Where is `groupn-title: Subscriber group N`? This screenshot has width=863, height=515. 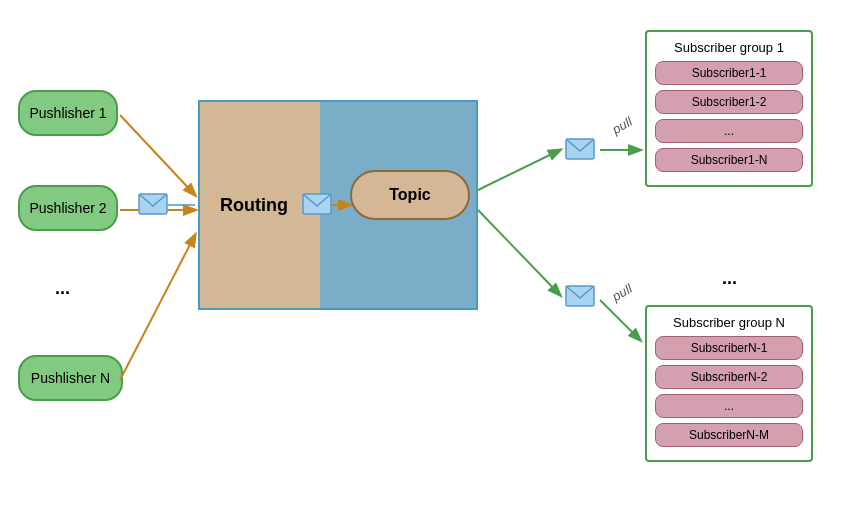
groupn-title: Subscriber group N is located at coordinates (729, 322).